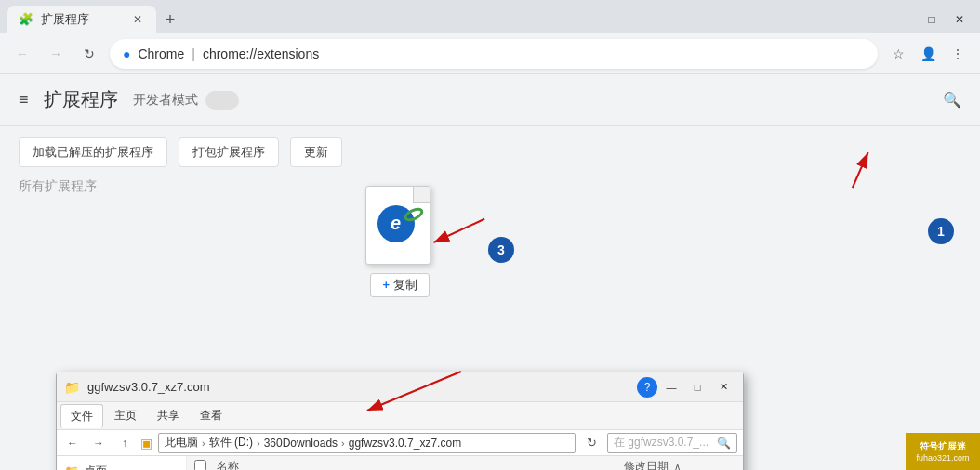 Image resolution: width=980 pixels, height=470 pixels. What do you see at coordinates (400, 443) in the screenshot?
I see `explorer-address-bar: ← → ↑ ▣ 此电脑 › 软件 (D:) › 360Downloads › g…` at bounding box center [400, 443].